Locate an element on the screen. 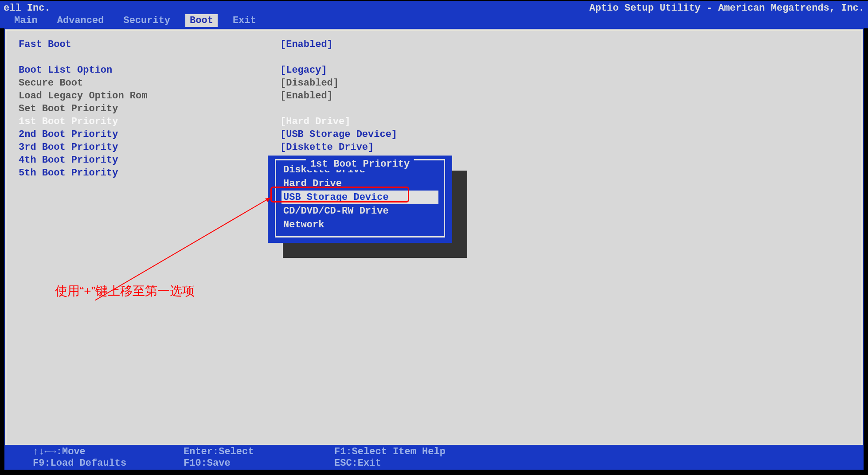  footer-help-bar: ↑↓←→:Move Enter:Select F1:Select Item He… is located at coordinates (434, 457).